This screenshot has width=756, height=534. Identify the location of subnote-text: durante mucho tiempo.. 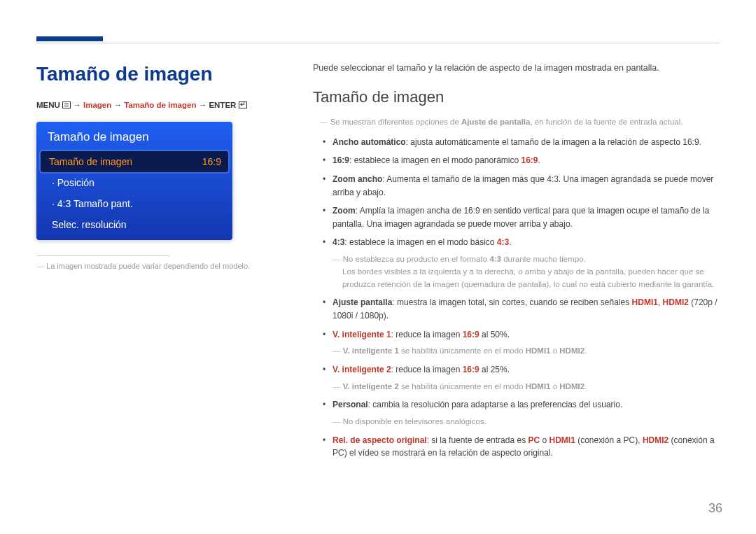
(543, 259).